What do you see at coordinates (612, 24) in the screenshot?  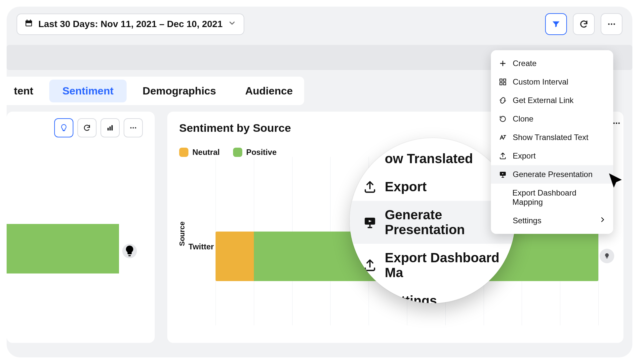 I see `more-button` at bounding box center [612, 24].